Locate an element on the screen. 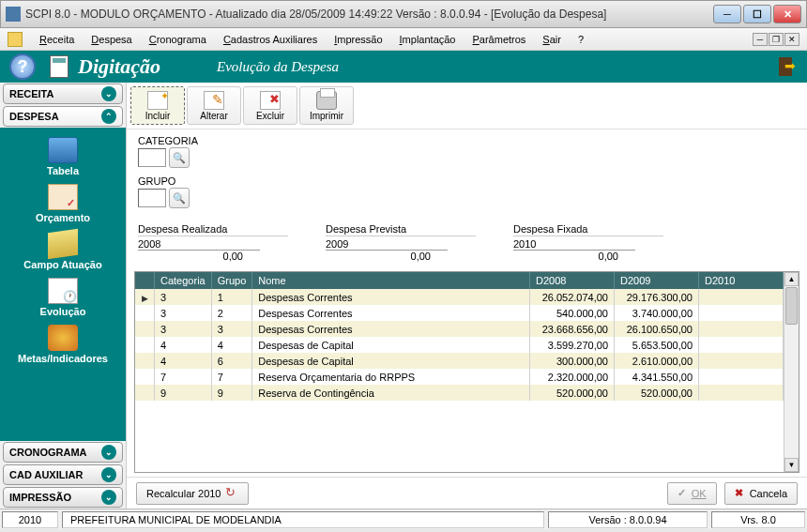  cell-d2008: 520.000,00 is located at coordinates (572, 392).